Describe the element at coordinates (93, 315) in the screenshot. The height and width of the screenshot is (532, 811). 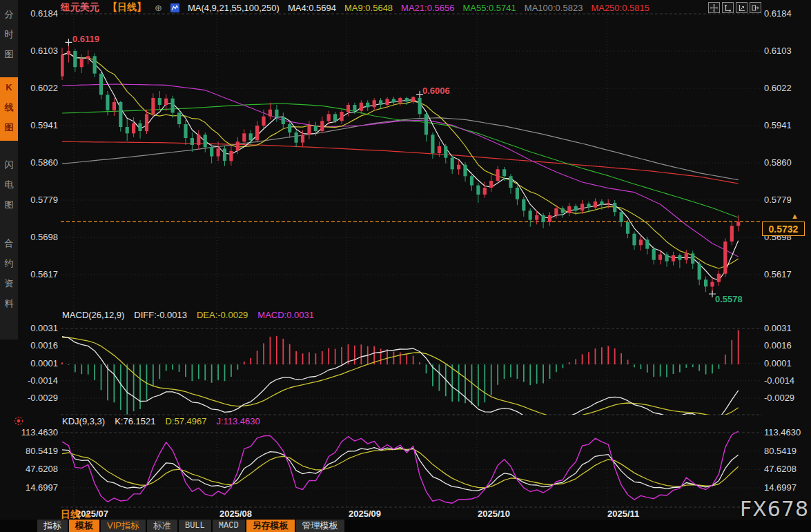
I see `macd-title: MACD(26,12,9)` at that location.